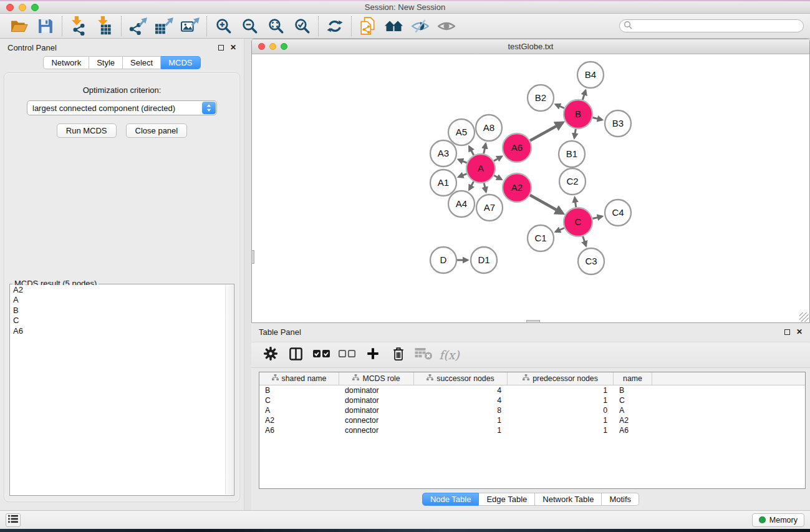  Describe the element at coordinates (122, 331) in the screenshot. I see `mcds-result-item: A6` at that location.